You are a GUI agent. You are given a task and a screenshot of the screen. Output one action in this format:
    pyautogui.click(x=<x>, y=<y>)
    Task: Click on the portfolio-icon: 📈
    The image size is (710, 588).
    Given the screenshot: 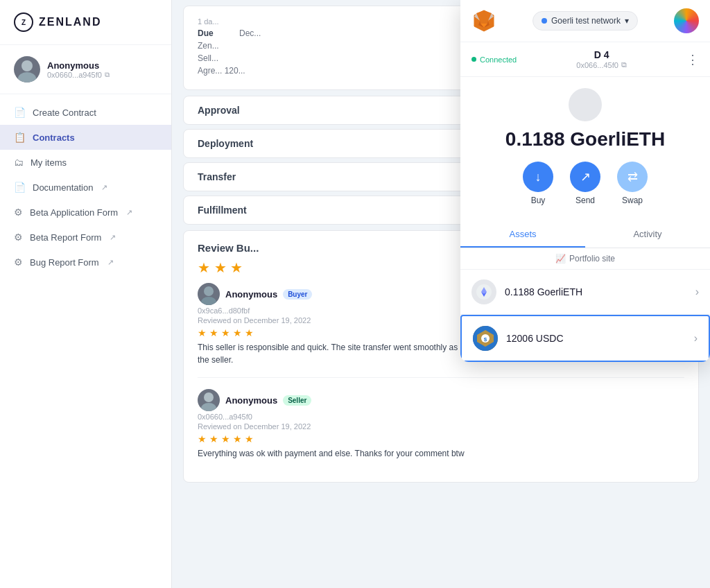 What is the action you would take?
    pyautogui.click(x=560, y=259)
    